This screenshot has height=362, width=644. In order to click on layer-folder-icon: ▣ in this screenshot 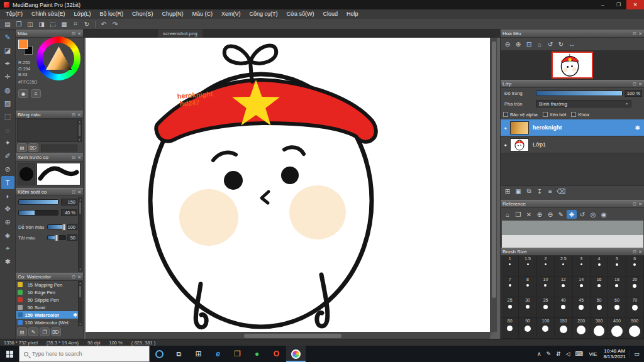, I will do `click(518, 191)`.